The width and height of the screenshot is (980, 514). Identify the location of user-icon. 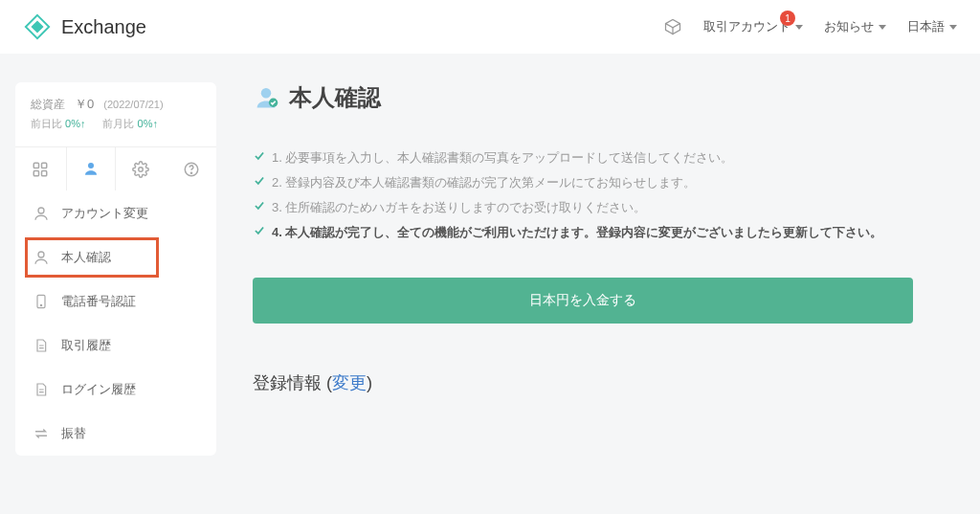
(91, 168).